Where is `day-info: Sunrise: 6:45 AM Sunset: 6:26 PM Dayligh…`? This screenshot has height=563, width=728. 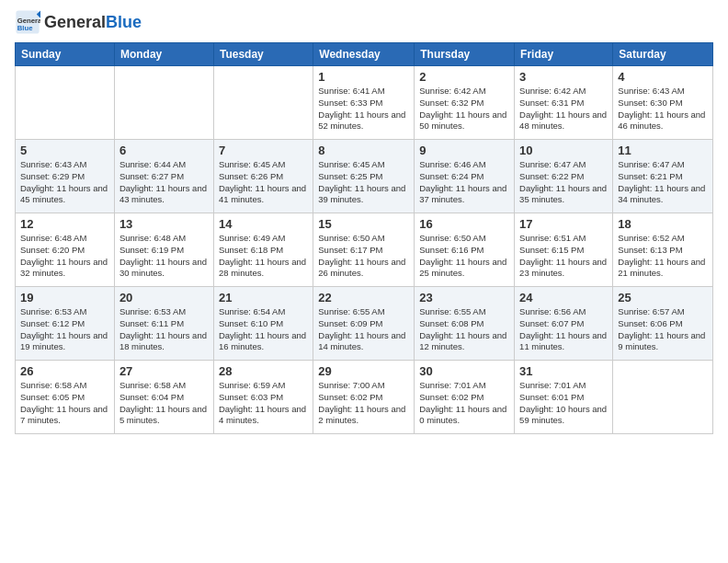 day-info: Sunrise: 6:45 AM Sunset: 6:26 PM Dayligh… is located at coordinates (263, 182).